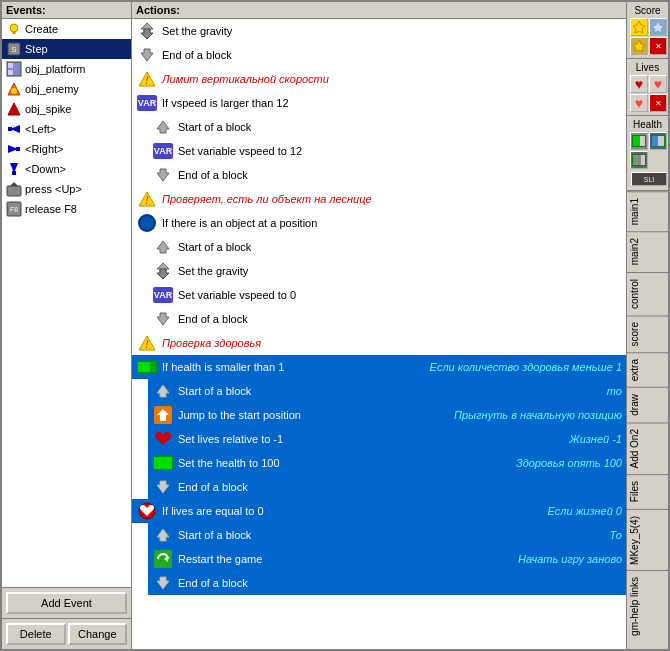 The image size is (670, 651). Describe the element at coordinates (648, 251) in the screenshot. I see `tab-main2: main2` at that location.